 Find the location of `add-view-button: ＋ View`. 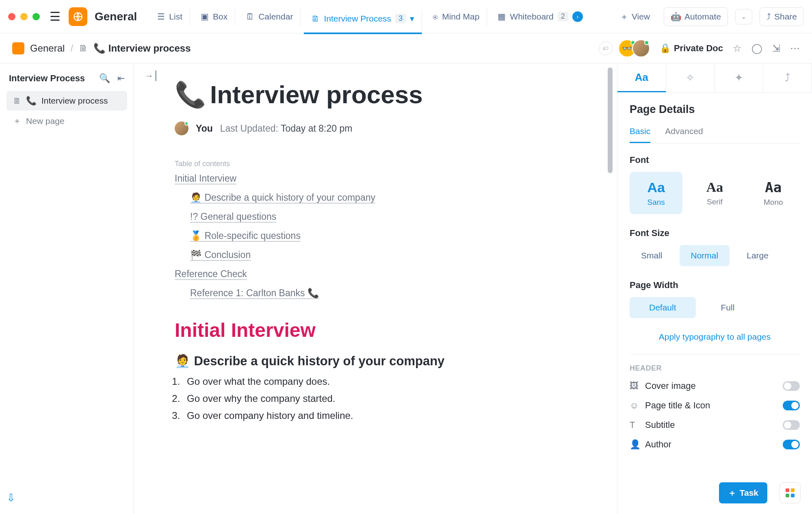

add-view-button: ＋ View is located at coordinates (635, 17).